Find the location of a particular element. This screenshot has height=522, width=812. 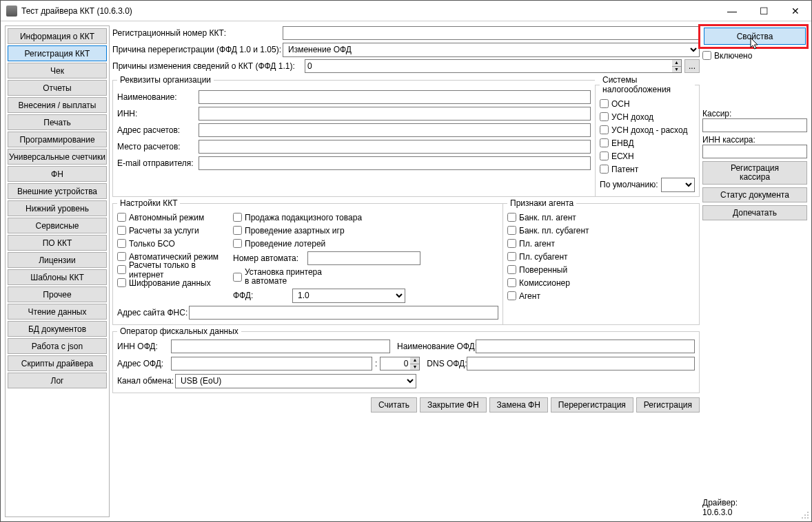

tax-legend: Системы налогообложения is located at coordinates (647, 85).